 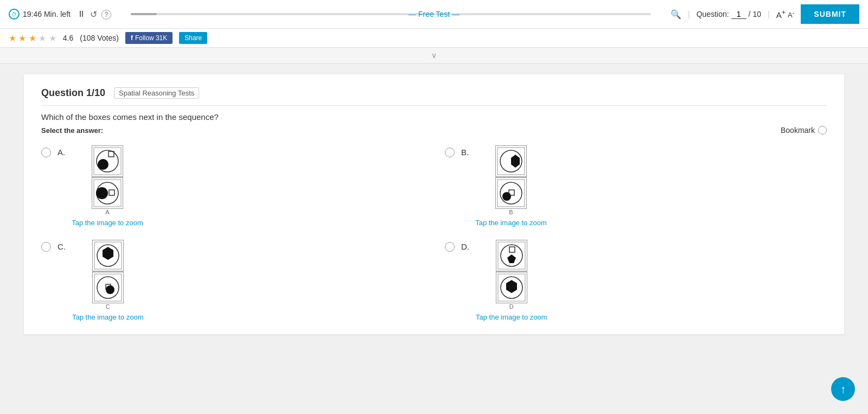 I want to click on option-label-d: D., so click(x=465, y=246).